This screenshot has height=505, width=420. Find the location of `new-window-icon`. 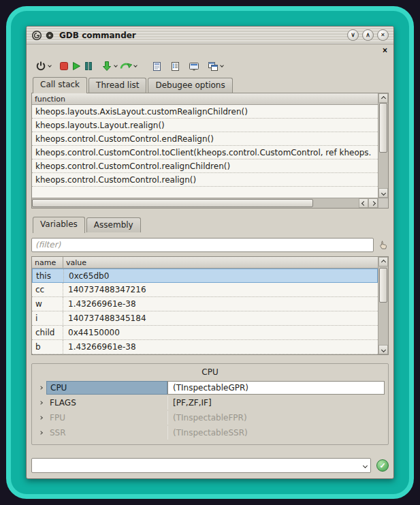

new-window-icon is located at coordinates (213, 67).